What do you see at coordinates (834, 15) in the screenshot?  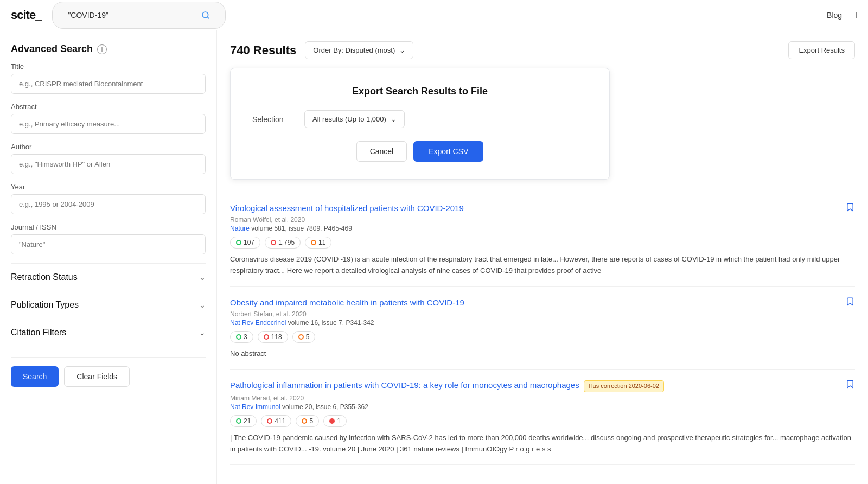 I see `nav-blog: Blog` at bounding box center [834, 15].